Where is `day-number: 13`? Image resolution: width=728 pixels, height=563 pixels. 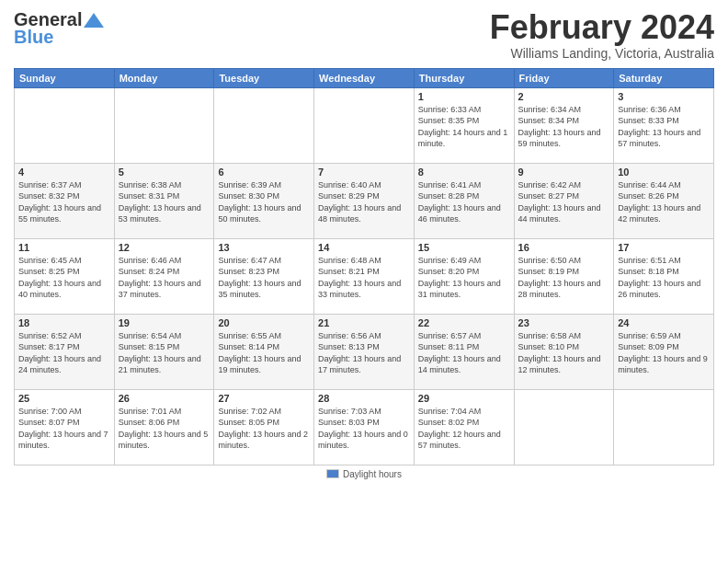
day-number: 13 is located at coordinates (264, 247).